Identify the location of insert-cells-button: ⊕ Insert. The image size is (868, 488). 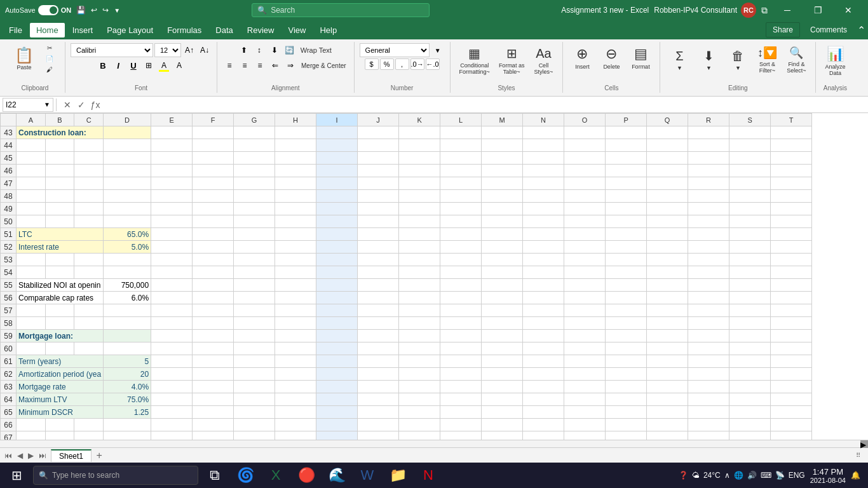
(582, 58).